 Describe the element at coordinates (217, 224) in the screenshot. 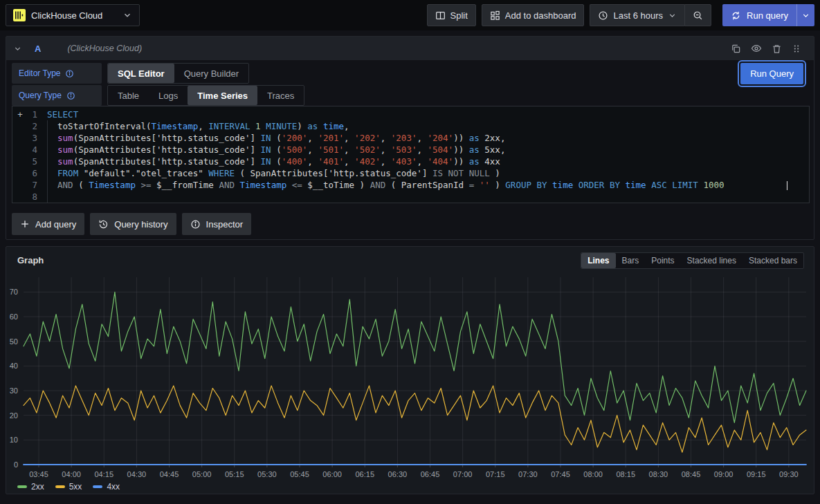

I see `inspector-button: Inspector` at that location.